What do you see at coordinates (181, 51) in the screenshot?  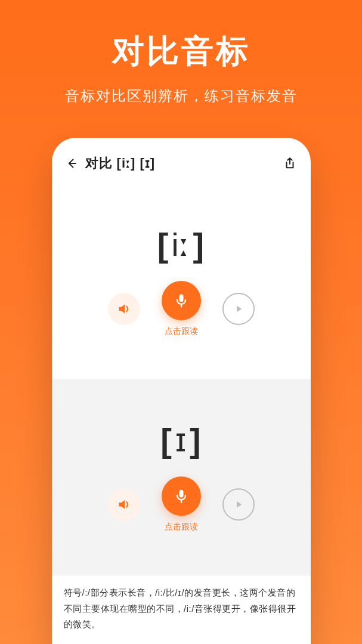 I see `hero-title: 对比音标` at bounding box center [181, 51].